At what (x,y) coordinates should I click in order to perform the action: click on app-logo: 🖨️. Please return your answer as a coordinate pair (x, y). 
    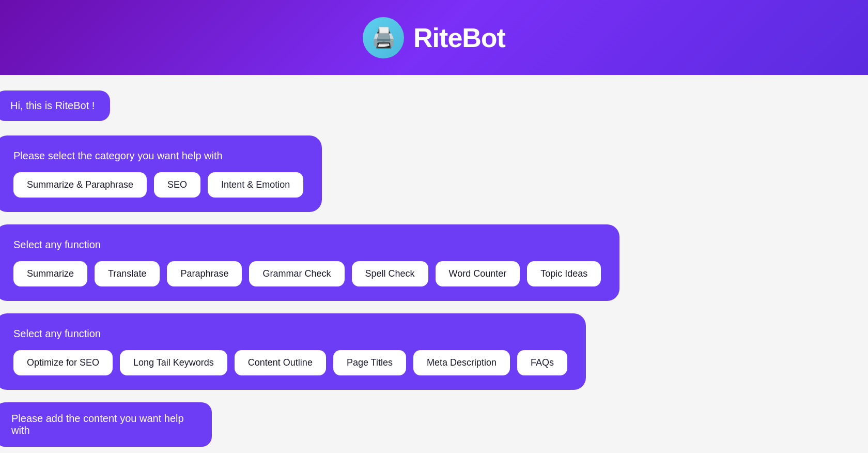
    Looking at the image, I should click on (383, 38).